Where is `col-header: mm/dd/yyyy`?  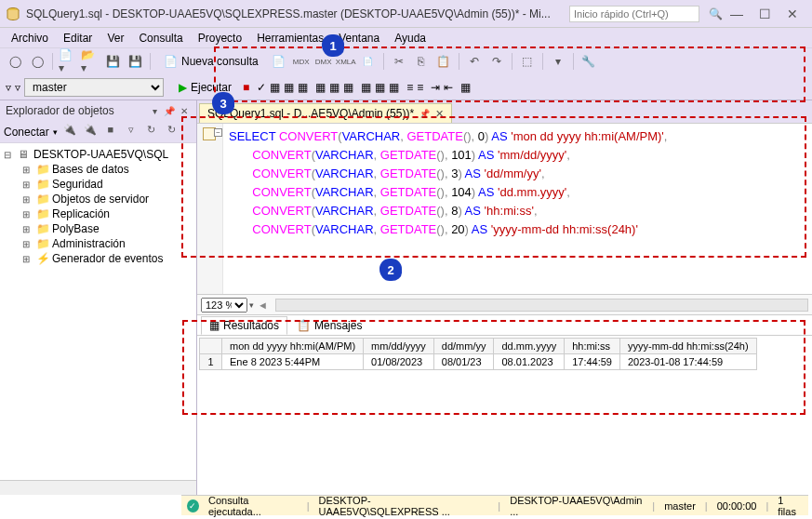
col-header: mm/dd/yyyy is located at coordinates (399, 346).